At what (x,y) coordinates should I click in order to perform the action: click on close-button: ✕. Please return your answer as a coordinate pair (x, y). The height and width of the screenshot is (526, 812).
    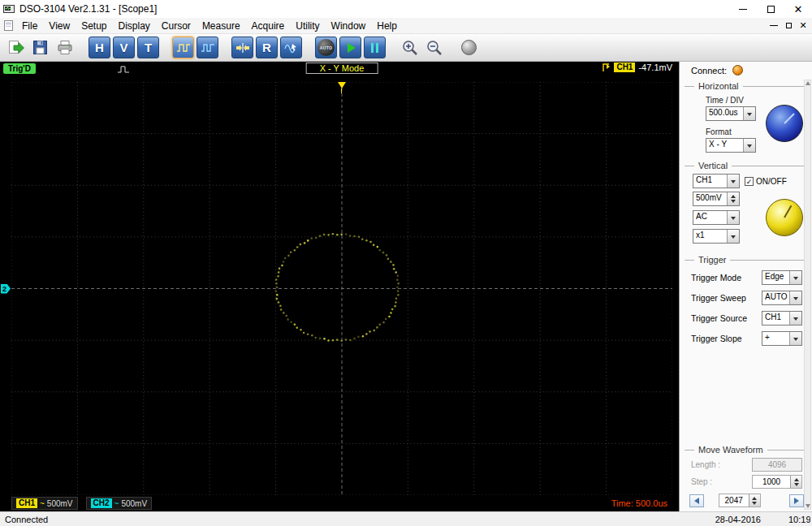
    Looking at the image, I should click on (798, 9).